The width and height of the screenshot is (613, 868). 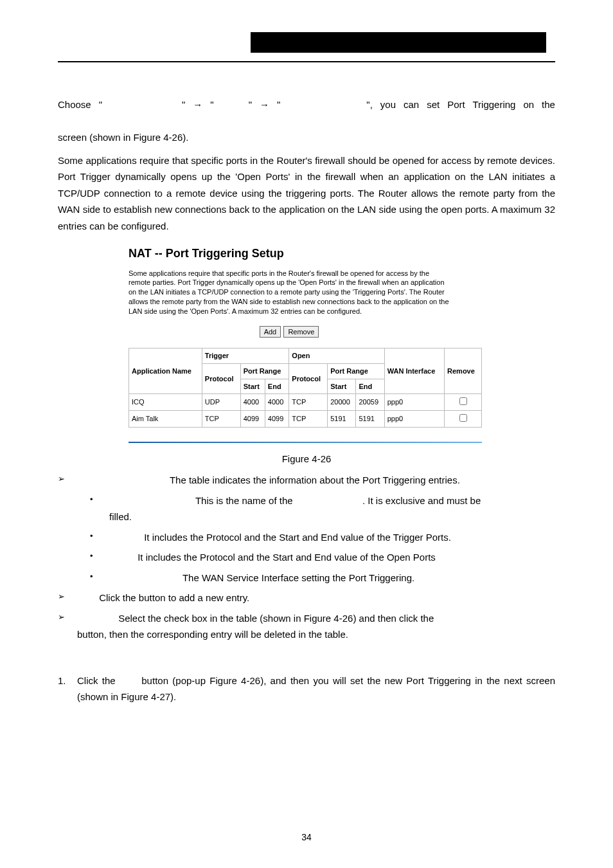 What do you see at coordinates (221, 402) in the screenshot?
I see `cell-tproto: UDP` at bounding box center [221, 402].